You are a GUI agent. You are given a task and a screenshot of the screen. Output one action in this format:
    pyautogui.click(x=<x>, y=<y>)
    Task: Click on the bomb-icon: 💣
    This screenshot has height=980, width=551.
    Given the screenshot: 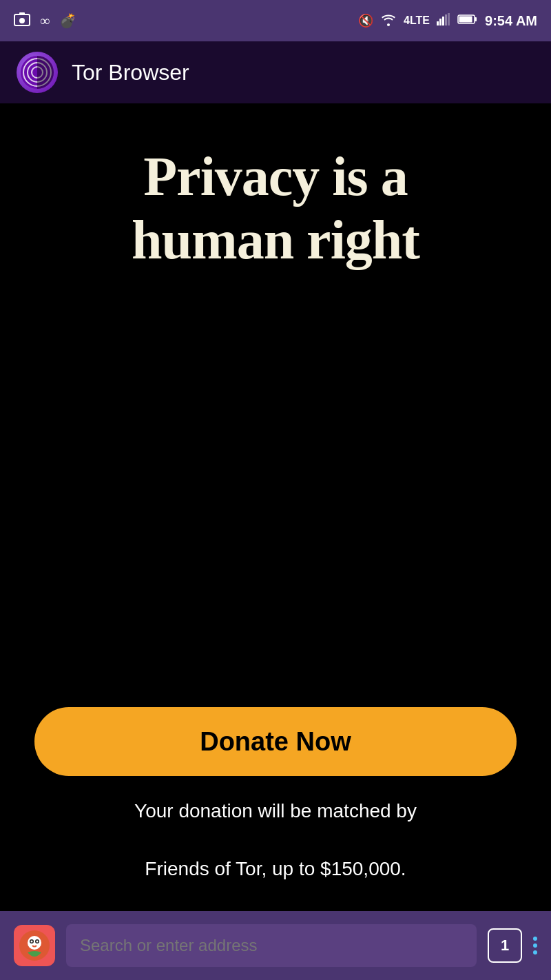 What is the action you would take?
    pyautogui.click(x=67, y=21)
    